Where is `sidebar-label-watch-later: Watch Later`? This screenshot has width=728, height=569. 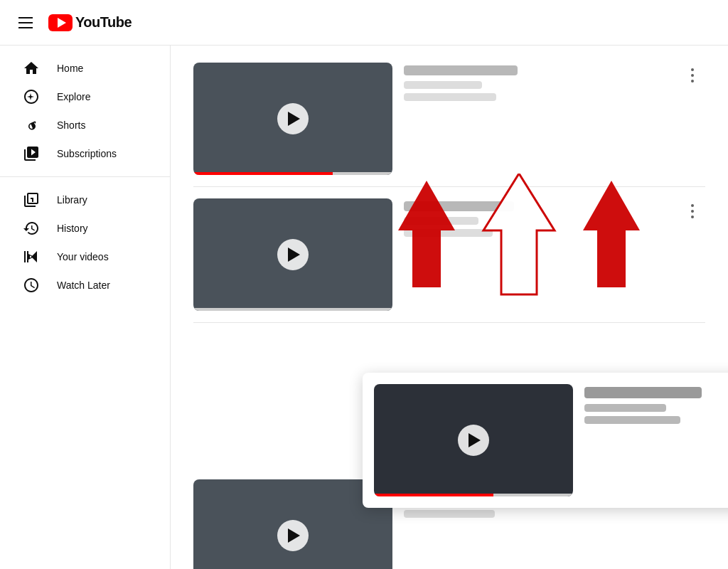 sidebar-label-watch-later: Watch Later is located at coordinates (84, 285).